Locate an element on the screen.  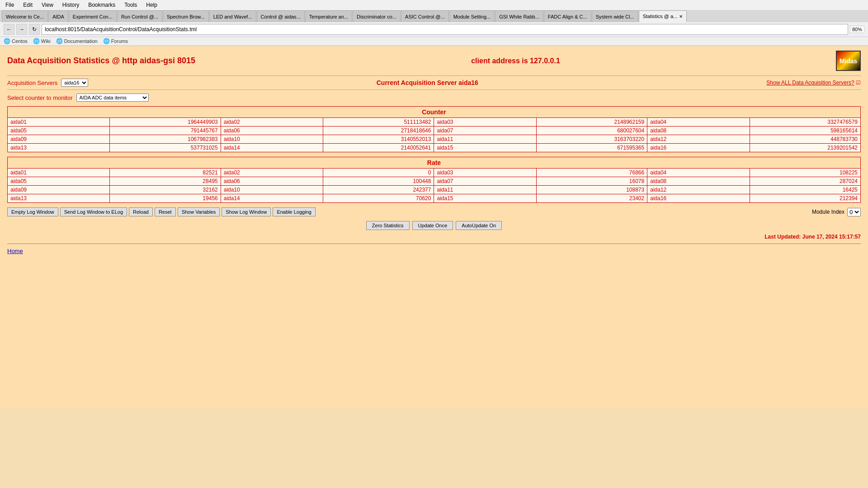
table-cell-value: 32162 is located at coordinates (165, 190).